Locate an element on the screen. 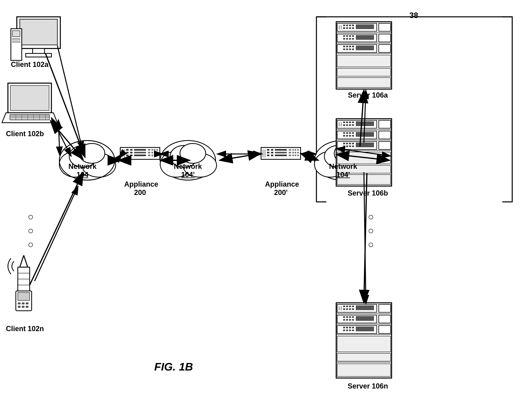 The image size is (532, 419). ref-number-38: 38 is located at coordinates (414, 15).